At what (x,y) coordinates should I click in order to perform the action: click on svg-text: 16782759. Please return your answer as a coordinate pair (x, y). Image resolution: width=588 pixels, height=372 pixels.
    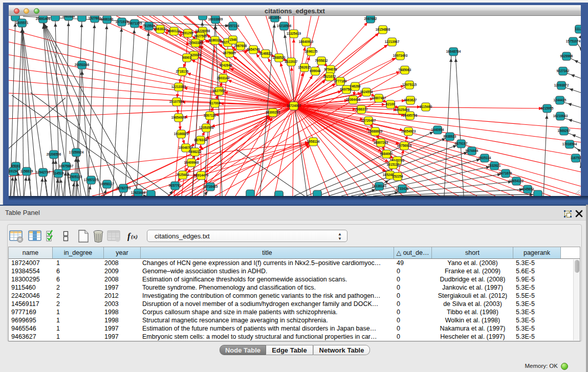
    Looking at the image, I should click on (124, 188).